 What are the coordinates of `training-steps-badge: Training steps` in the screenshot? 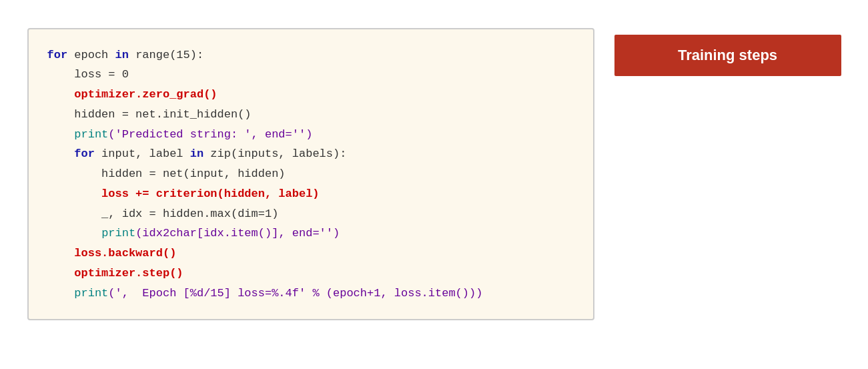 It's located at (728, 55).